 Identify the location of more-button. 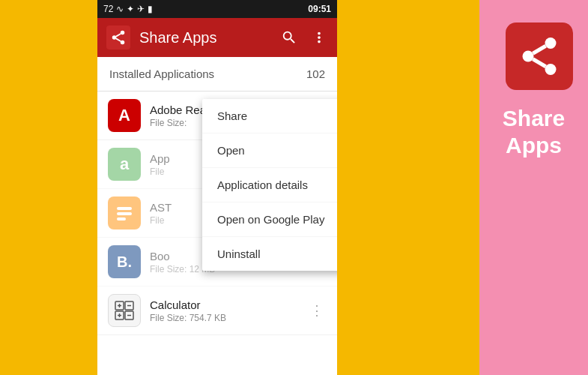
(319, 38).